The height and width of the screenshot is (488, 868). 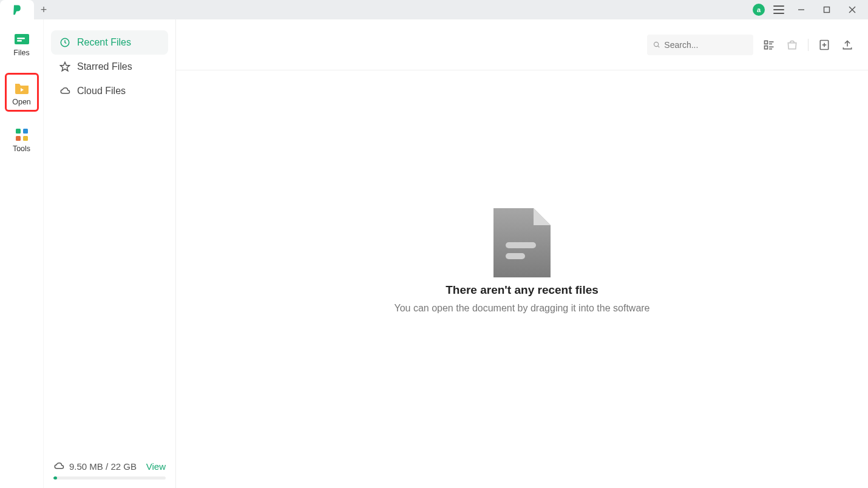 I want to click on maximize-button, so click(x=827, y=10).